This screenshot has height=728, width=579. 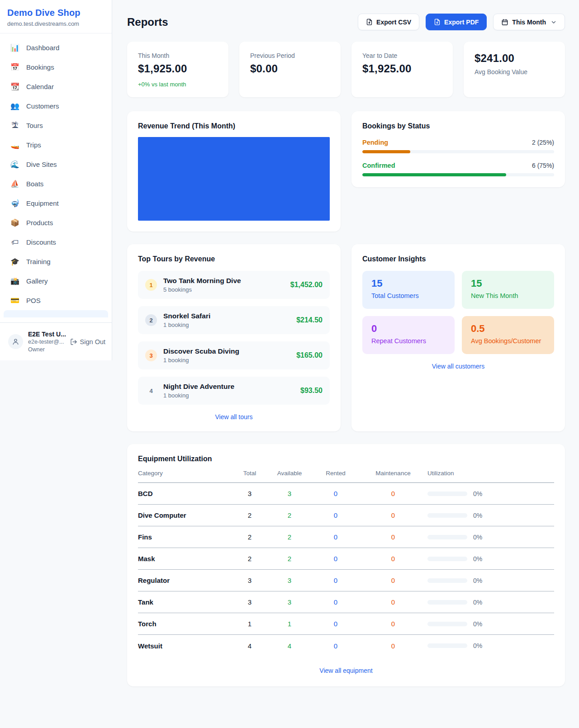 I want to click on export-pdf-button: Export PDF, so click(x=456, y=22).